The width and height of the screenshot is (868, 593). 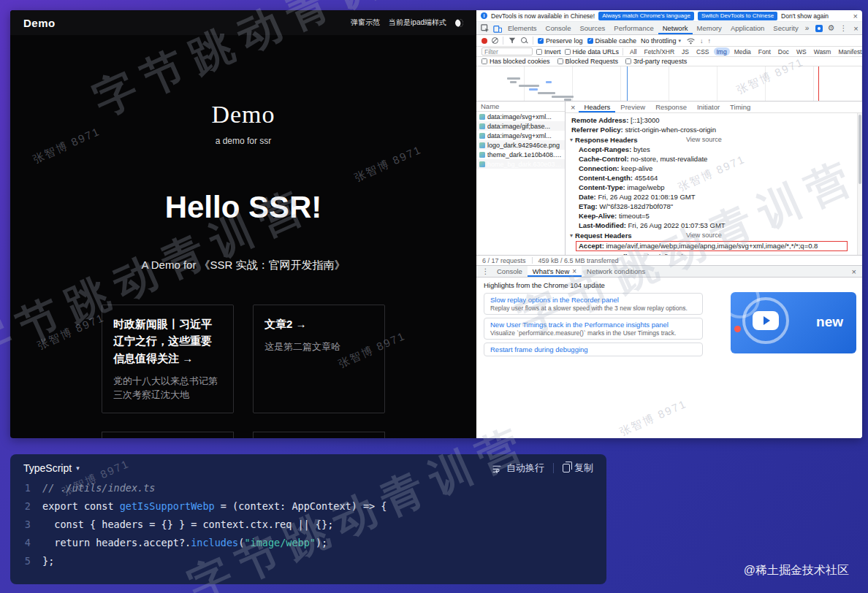 What do you see at coordinates (849, 51) in the screenshot?
I see `filter-pill-manifest: Manifest` at bounding box center [849, 51].